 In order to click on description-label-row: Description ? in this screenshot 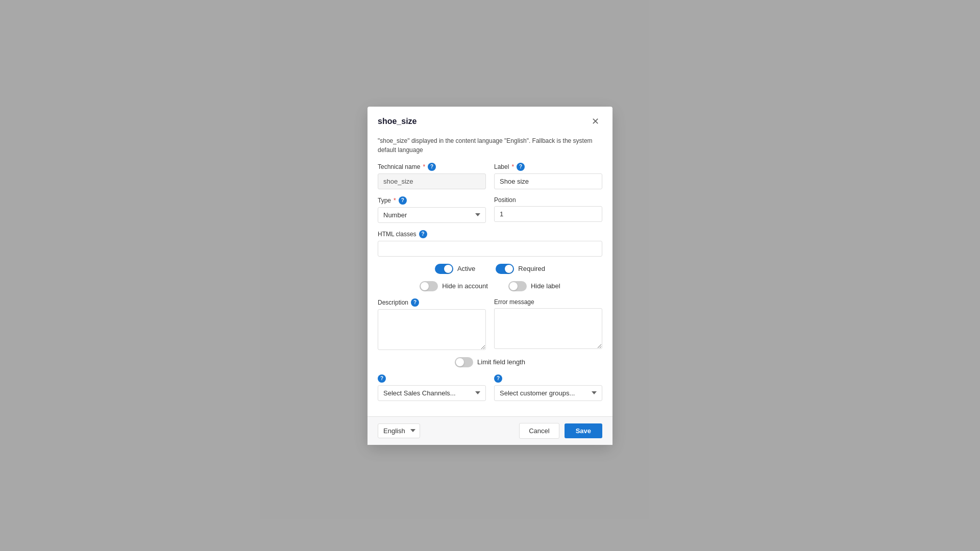, I will do `click(432, 303)`.